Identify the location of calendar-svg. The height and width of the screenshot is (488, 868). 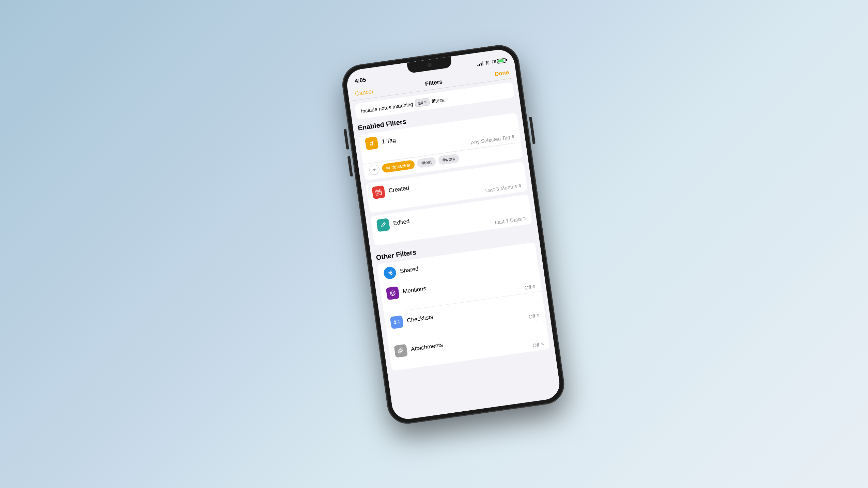
(379, 192).